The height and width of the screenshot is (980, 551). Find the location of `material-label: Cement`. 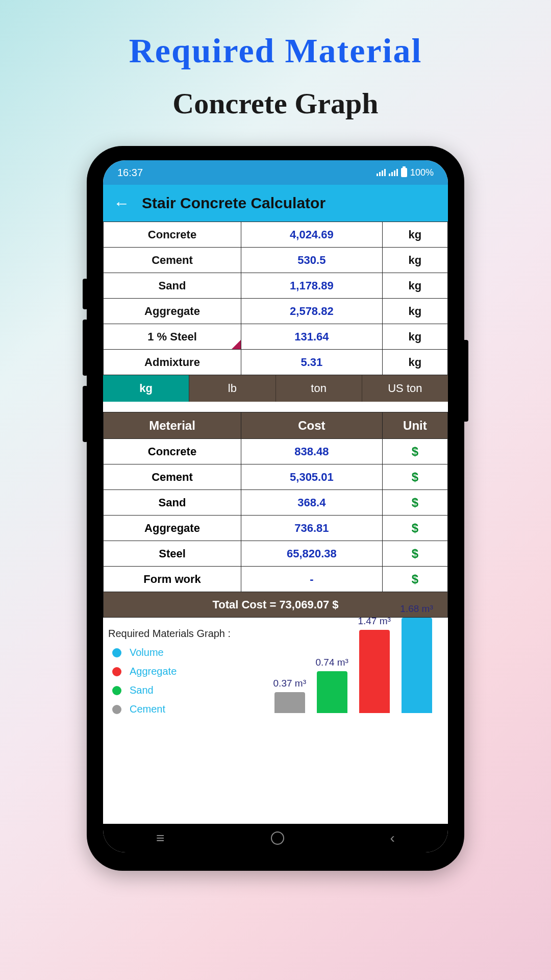

material-label: Cement is located at coordinates (172, 260).